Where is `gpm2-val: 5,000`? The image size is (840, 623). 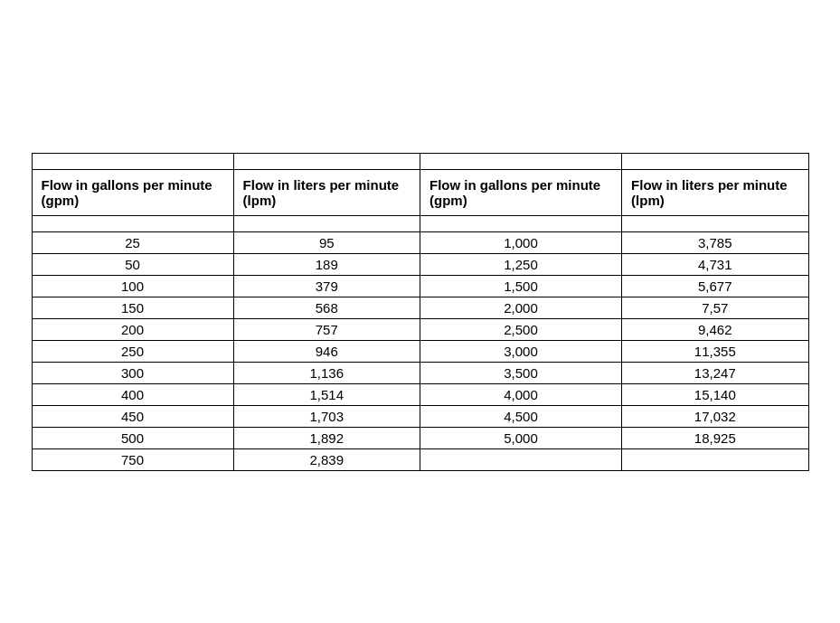 gpm2-val: 5,000 is located at coordinates (521, 438).